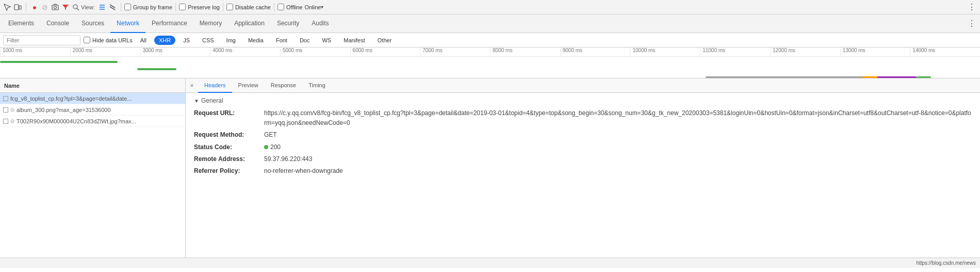 This screenshot has height=272, width=980. What do you see at coordinates (455, 52) in the screenshot?
I see `timeline-label: 7000 ms` at bounding box center [455, 52].